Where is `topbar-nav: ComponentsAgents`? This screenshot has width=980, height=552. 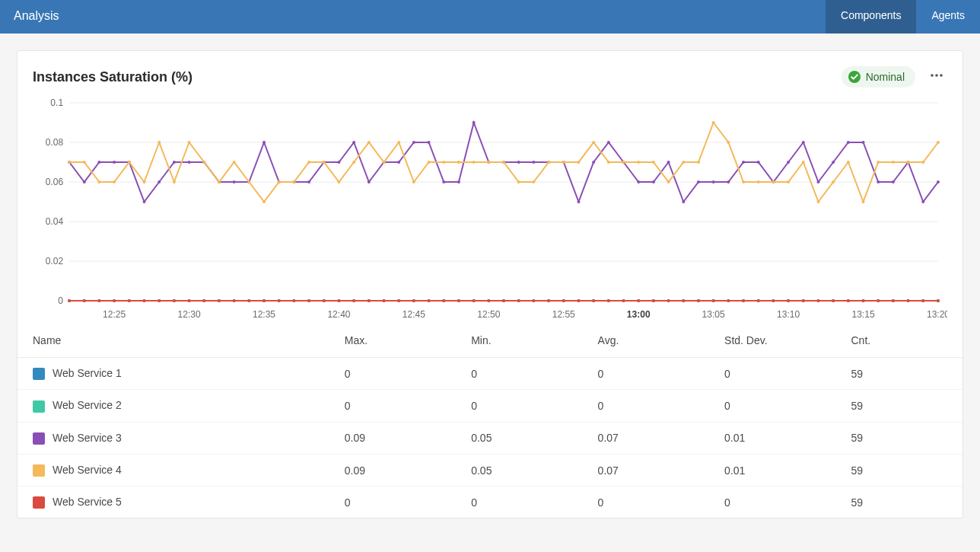
topbar-nav: ComponentsAgents is located at coordinates (902, 17).